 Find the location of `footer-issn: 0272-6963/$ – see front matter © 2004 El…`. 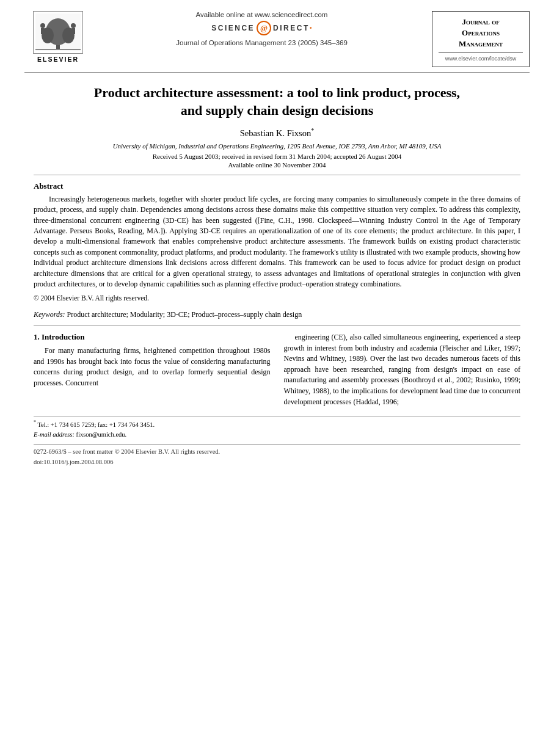

footer-issn: 0272-6963/$ – see front matter © 2004 El… is located at coordinates (277, 452).